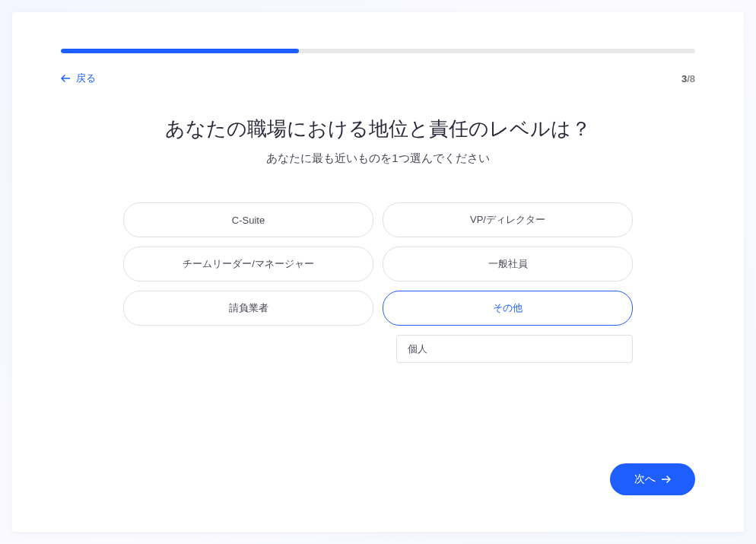 The height and width of the screenshot is (544, 756). Describe the element at coordinates (65, 78) in the screenshot. I see `arrow-left-icon` at that location.